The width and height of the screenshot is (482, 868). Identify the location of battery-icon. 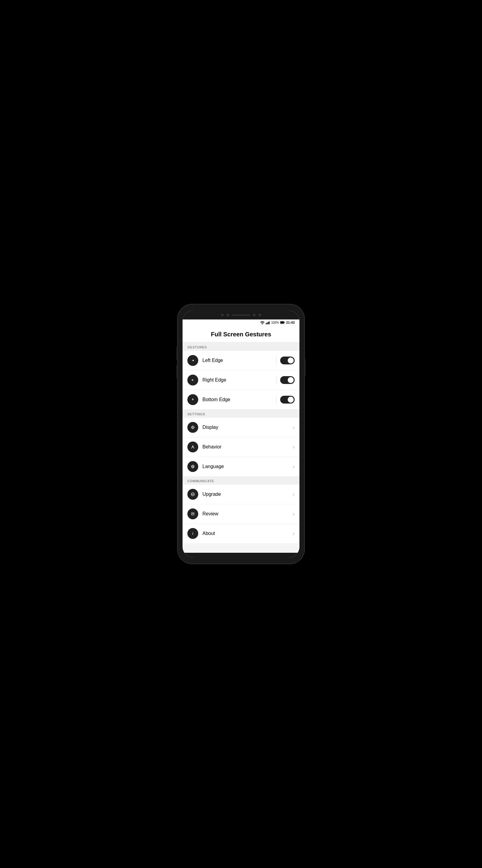
(283, 323).